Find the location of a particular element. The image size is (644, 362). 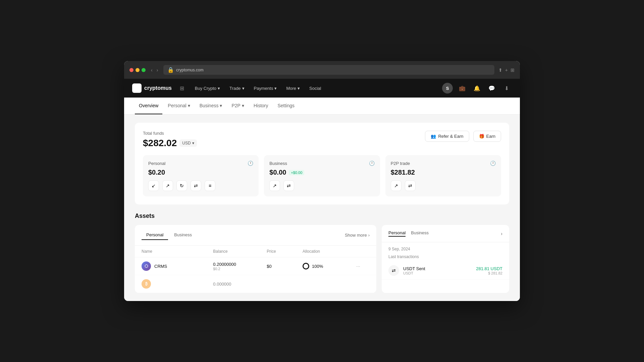

subnav-history: History is located at coordinates (261, 106).